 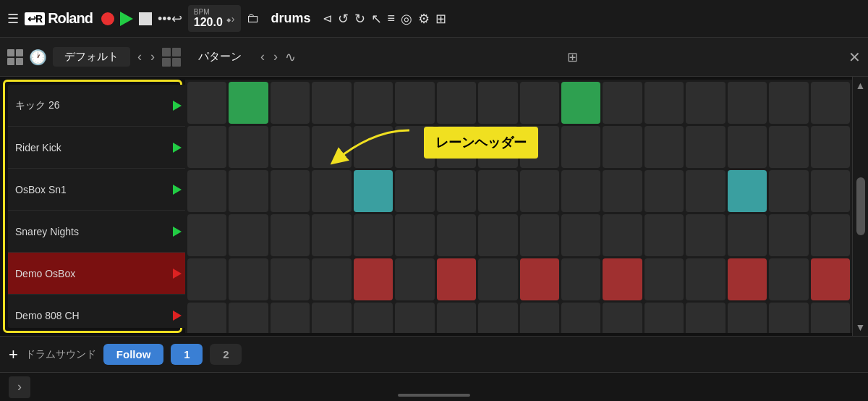 What do you see at coordinates (15, 57) in the screenshot?
I see `view-grid-icon` at bounding box center [15, 57].